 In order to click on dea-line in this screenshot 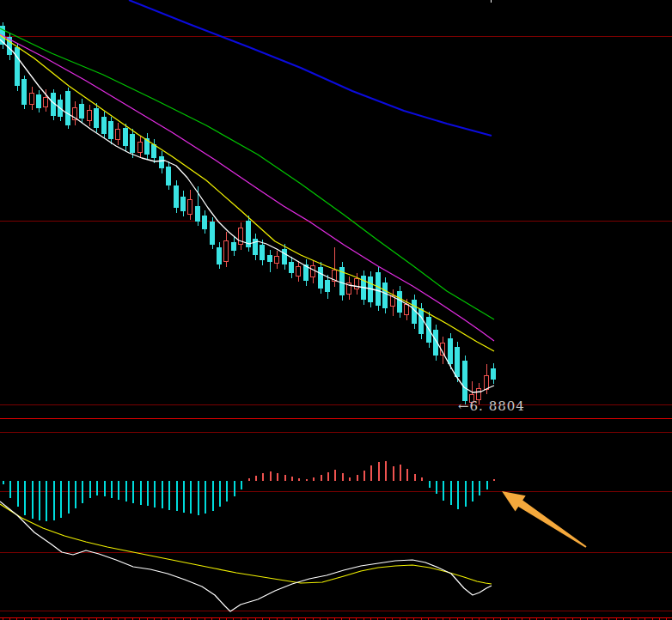, I will do `click(246, 544)`.